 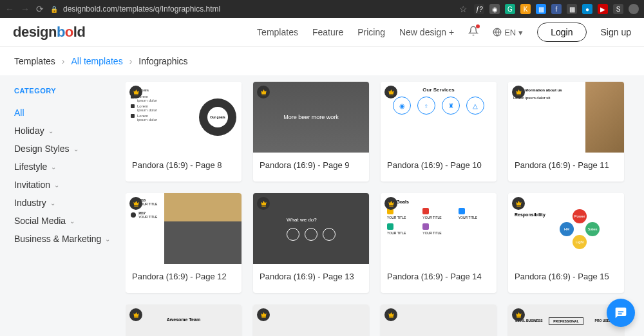 What do you see at coordinates (464, 9) in the screenshot?
I see `star-icon: ☆` at bounding box center [464, 9].